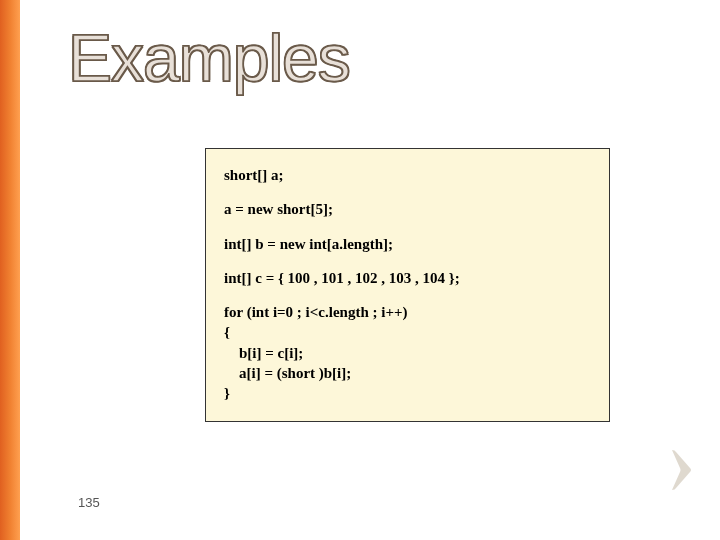  What do you see at coordinates (408, 312) in the screenshot?
I see `code-line: for (int i=0 ; i<c.length ; i++)` at bounding box center [408, 312].